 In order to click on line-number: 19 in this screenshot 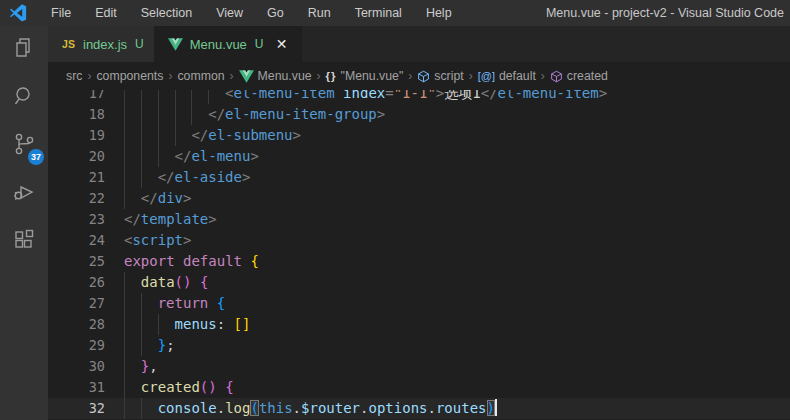, I will do `click(86, 136)`.